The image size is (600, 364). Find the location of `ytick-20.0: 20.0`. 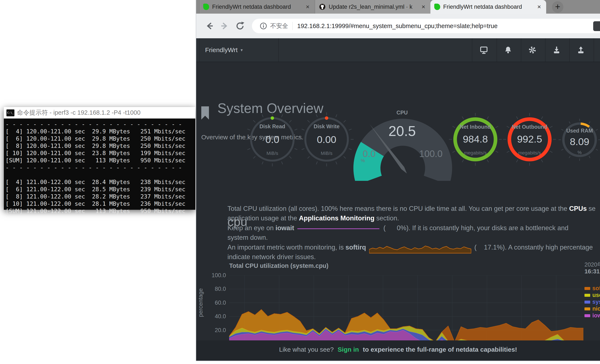

ytick-20.0: 20.0 is located at coordinates (216, 330).